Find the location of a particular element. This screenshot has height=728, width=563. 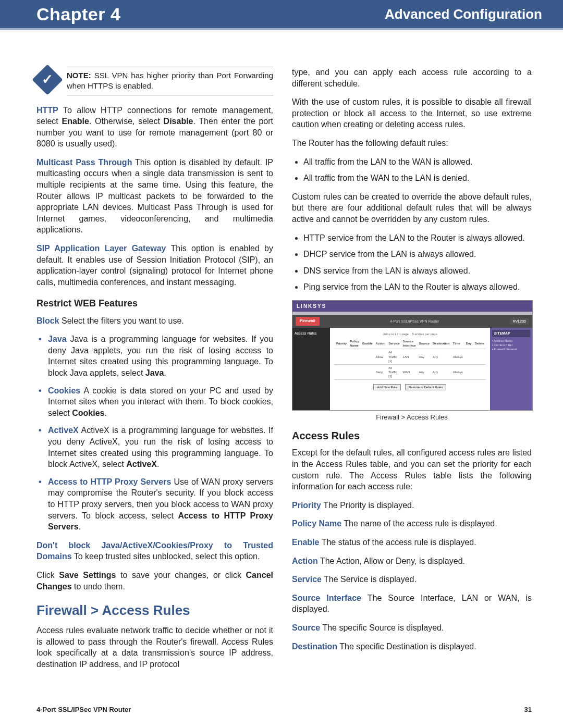

note-text: NOTE: SSL VPN has higher priority than P… is located at coordinates (170, 81).